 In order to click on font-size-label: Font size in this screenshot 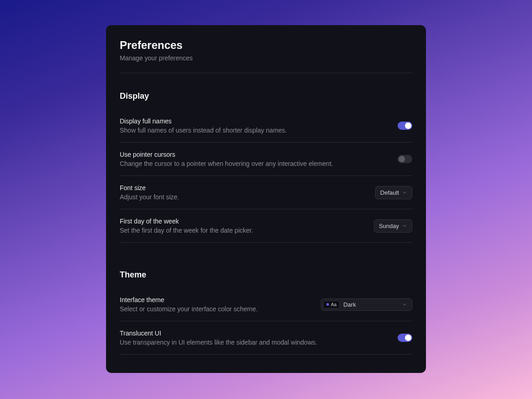, I will do `click(243, 188)`.